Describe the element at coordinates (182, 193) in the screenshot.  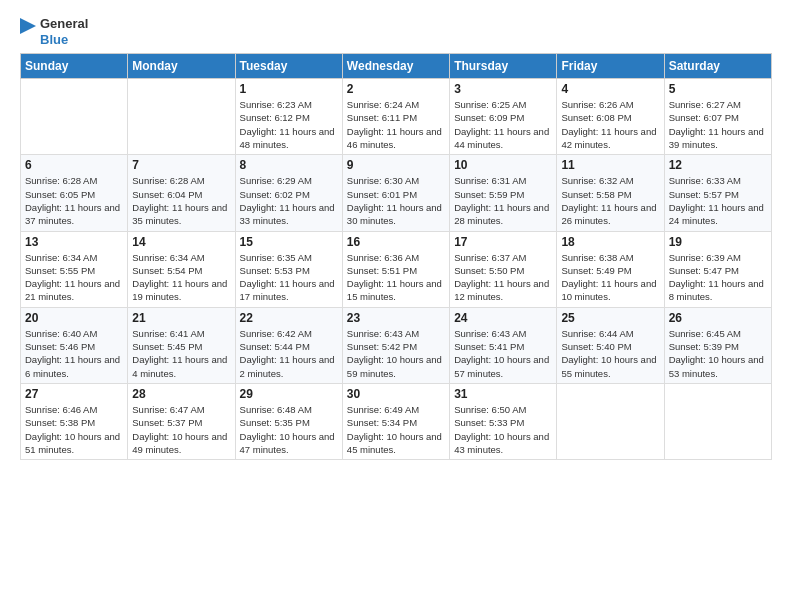
I see `calendar-cell: 7Sunrise: 6:28 AMSunset: 6:04 PMDaylight…` at that location.